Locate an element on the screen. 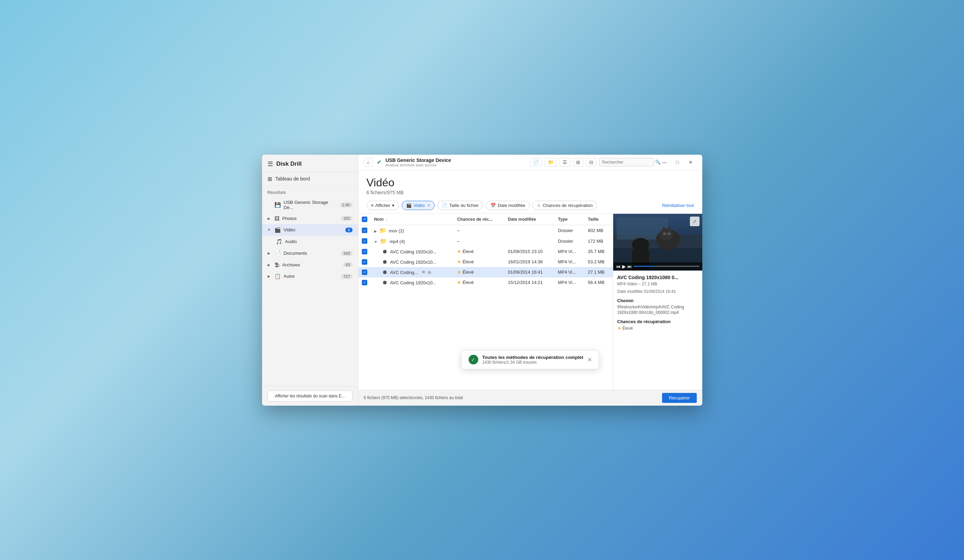  open-folder-button: 📁 is located at coordinates (551, 162).